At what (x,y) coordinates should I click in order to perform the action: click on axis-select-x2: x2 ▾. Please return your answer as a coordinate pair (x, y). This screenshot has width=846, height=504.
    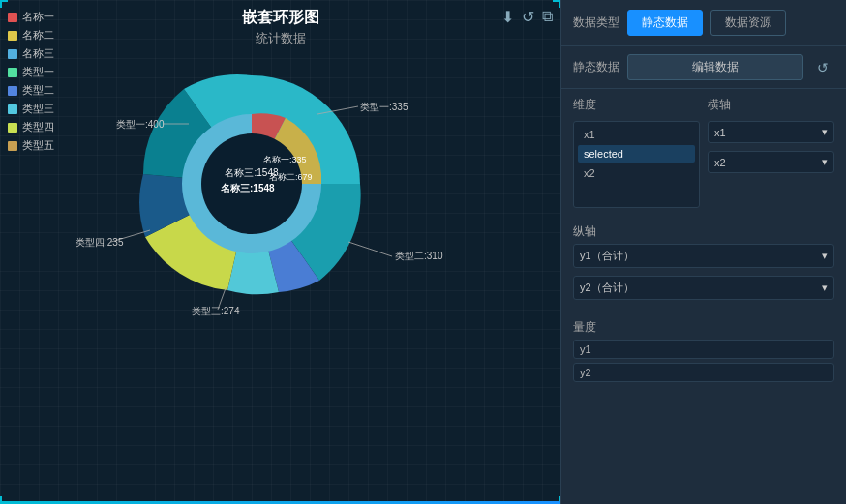
    Looking at the image, I should click on (770, 163).